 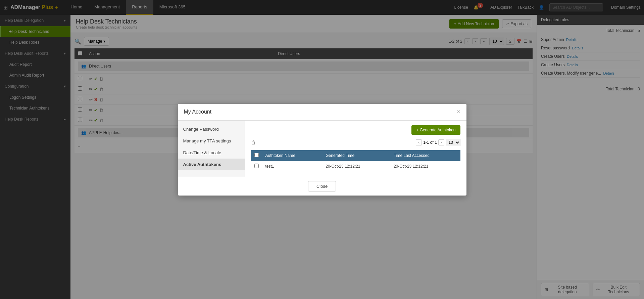 I want to click on modal-nav-tfa-settings: Manage my TFA settings, so click(x=211, y=141).